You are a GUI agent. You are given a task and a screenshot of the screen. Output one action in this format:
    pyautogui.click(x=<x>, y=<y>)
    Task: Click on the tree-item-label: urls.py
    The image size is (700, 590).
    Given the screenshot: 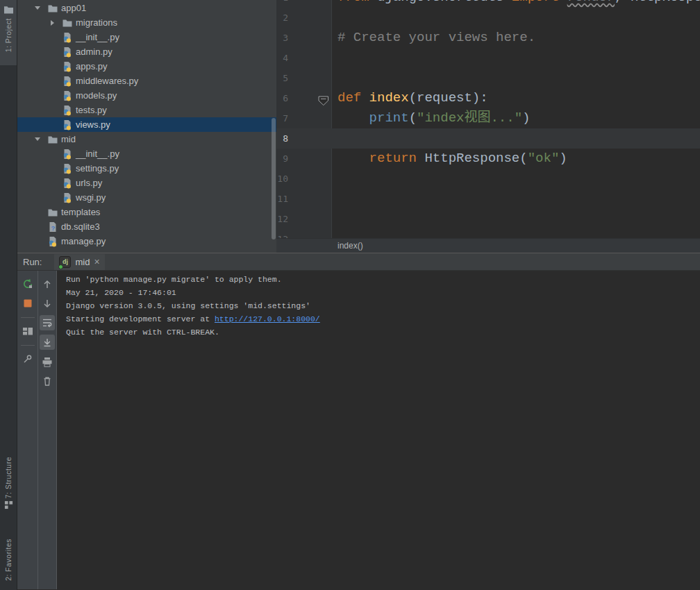 What is the action you would take?
    pyautogui.click(x=89, y=183)
    